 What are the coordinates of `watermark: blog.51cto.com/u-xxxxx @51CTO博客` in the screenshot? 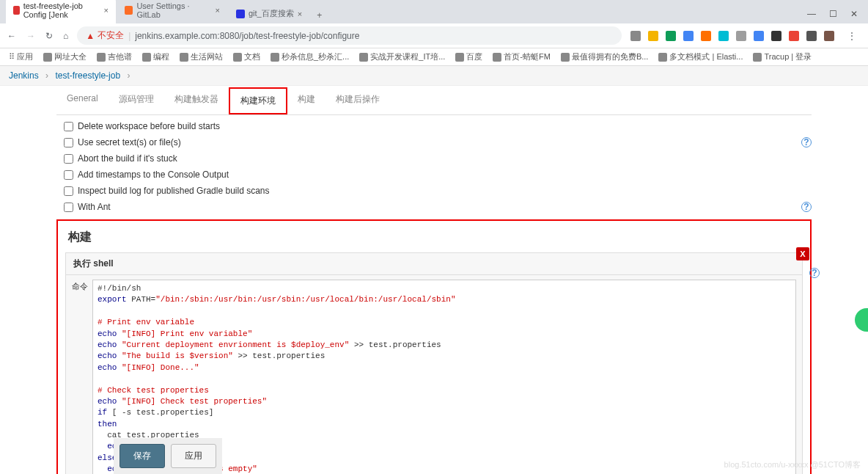 It's located at (792, 465).